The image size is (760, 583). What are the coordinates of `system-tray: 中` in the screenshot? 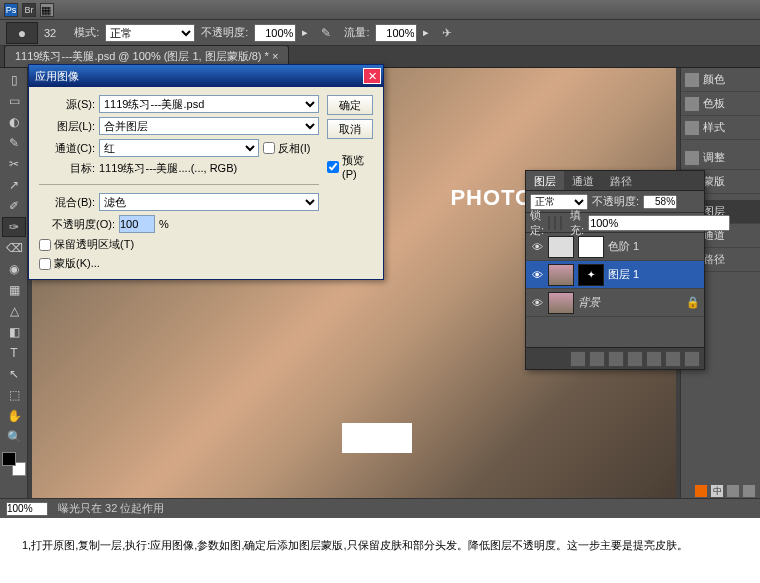 It's located at (725, 491).